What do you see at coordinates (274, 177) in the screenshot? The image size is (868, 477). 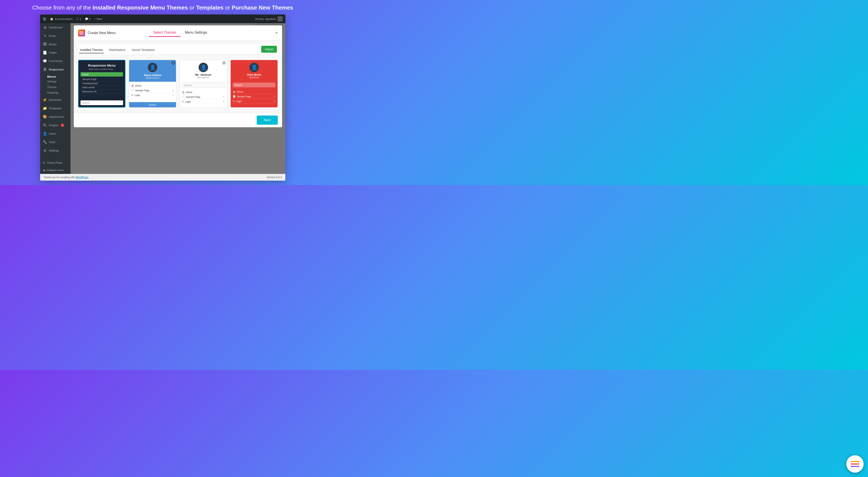 I see `footer-version: Version 5.6.2` at bounding box center [274, 177].